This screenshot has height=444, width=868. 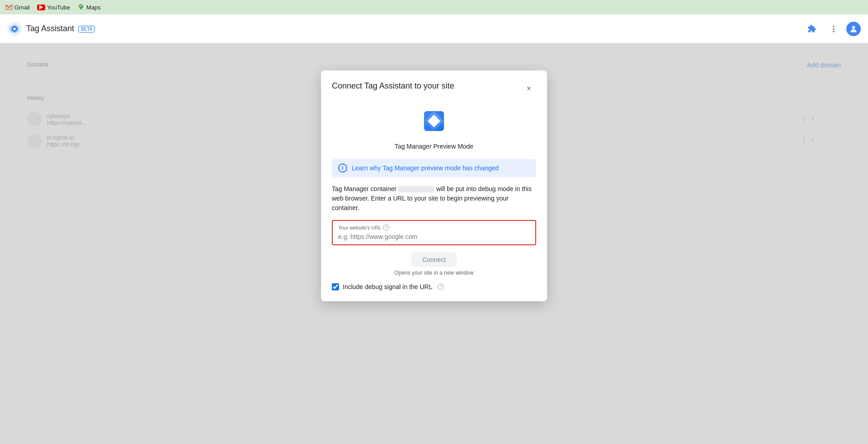 I want to click on info-banner-text: Learn why Tag Manager preview mode has c…, so click(x=425, y=168).